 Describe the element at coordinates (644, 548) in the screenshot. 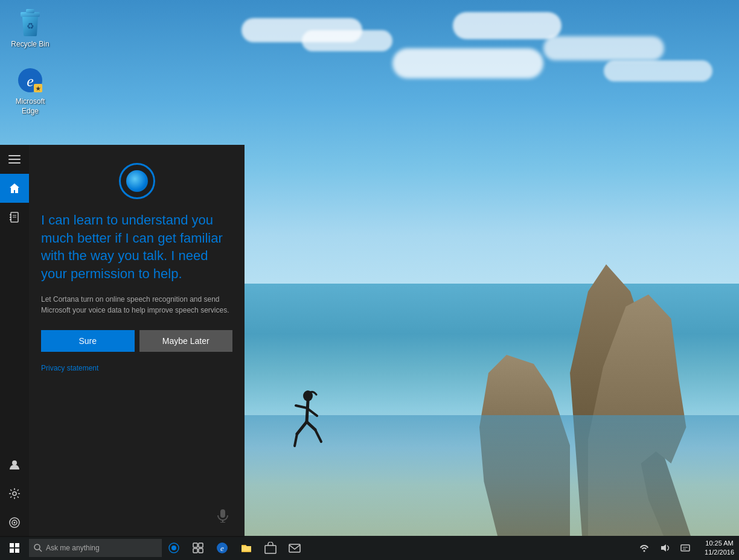

I see `network-tray-icon` at that location.